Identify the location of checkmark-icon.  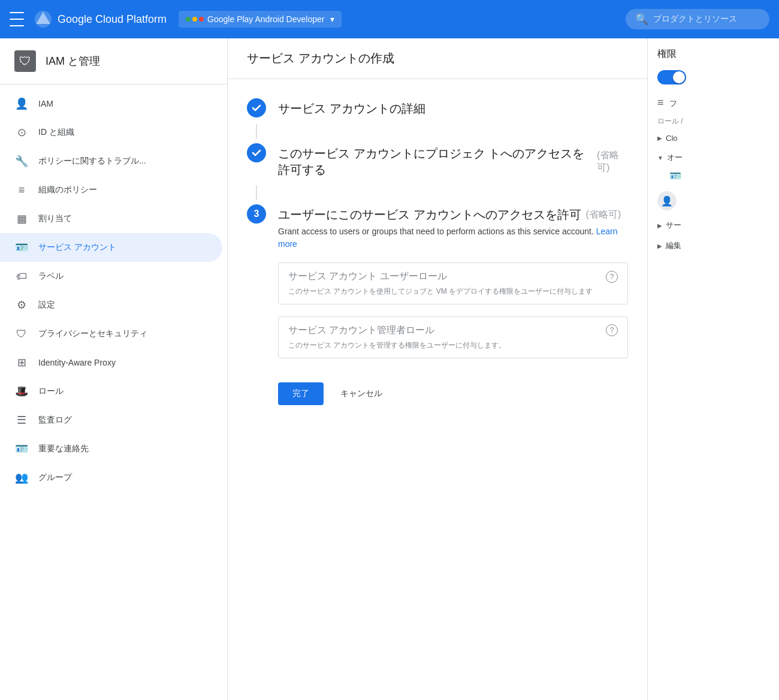
(256, 108).